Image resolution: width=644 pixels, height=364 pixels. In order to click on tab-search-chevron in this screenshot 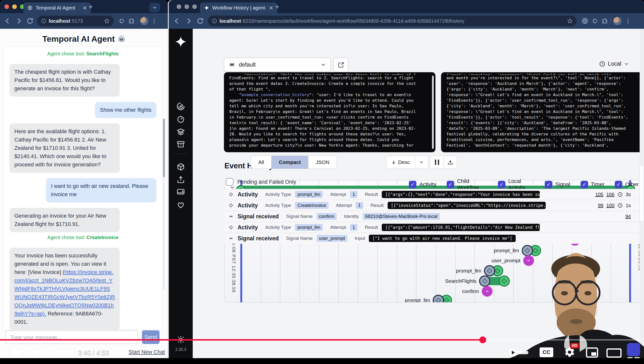, I will do `click(154, 8)`.